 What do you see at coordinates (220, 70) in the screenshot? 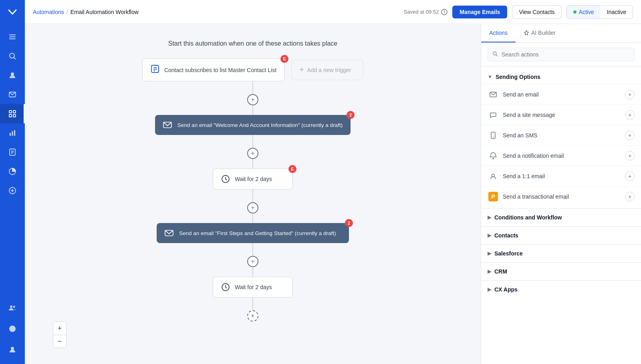
I see `trigger-card-label: Contact subscribes to list Master Contac…` at bounding box center [220, 70].